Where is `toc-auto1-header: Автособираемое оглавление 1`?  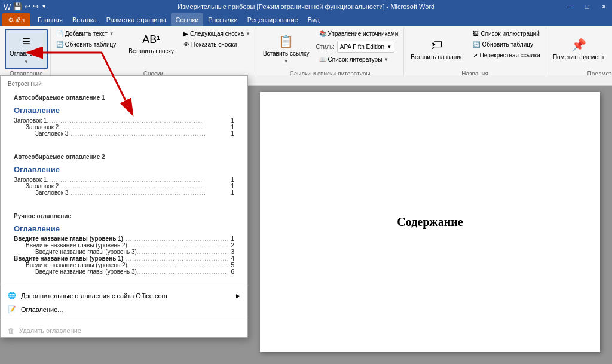
toc-auto1-header: Автособираемое оглавление 1 is located at coordinates (124, 99).